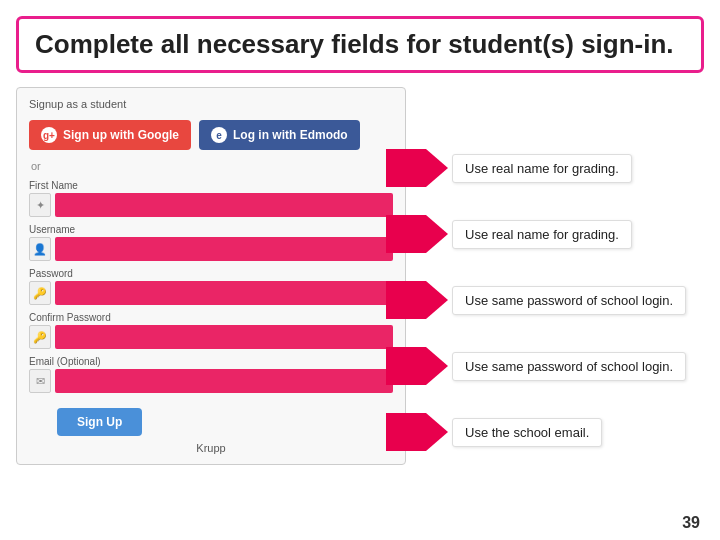 Image resolution: width=720 pixels, height=540 pixels. I want to click on email-label: Email (Optional), so click(211, 362).